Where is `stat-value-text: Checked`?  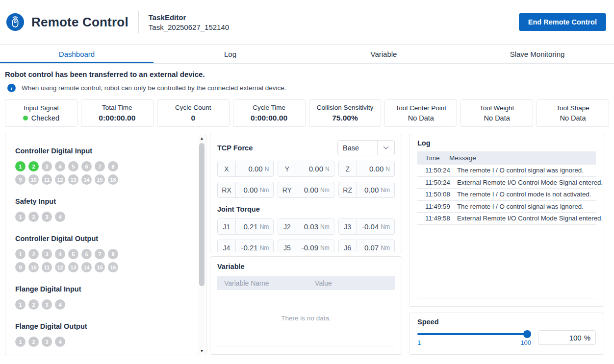 stat-value-text: Checked is located at coordinates (45, 118).